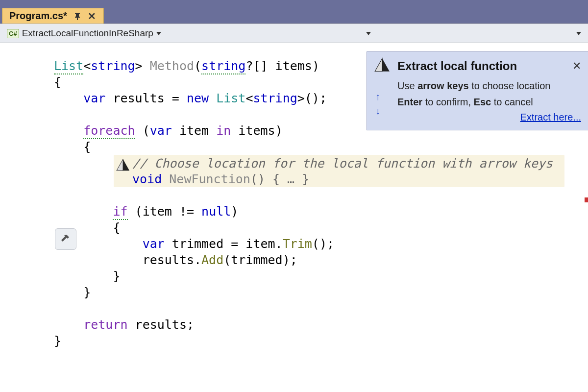 Image resolution: width=588 pixels, height=392 pixels. I want to click on hint-comment: // Choose location for the local functio…, so click(343, 164).